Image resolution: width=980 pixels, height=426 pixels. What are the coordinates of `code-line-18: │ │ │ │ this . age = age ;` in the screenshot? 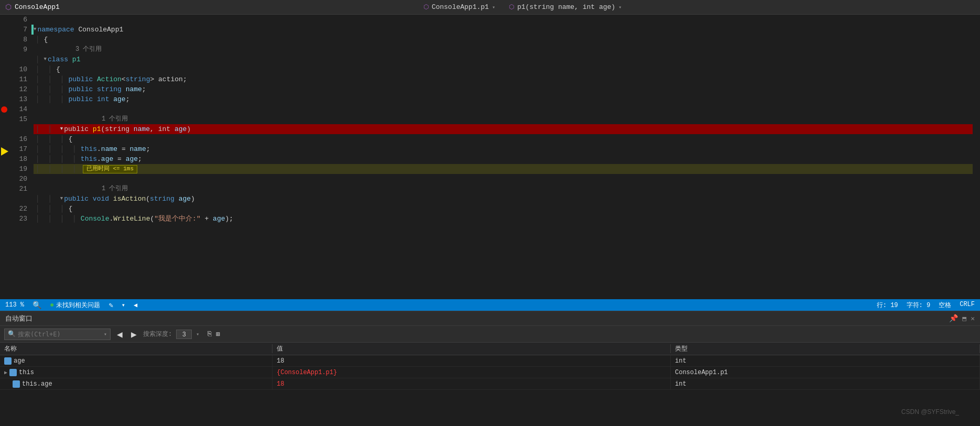 It's located at (503, 159).